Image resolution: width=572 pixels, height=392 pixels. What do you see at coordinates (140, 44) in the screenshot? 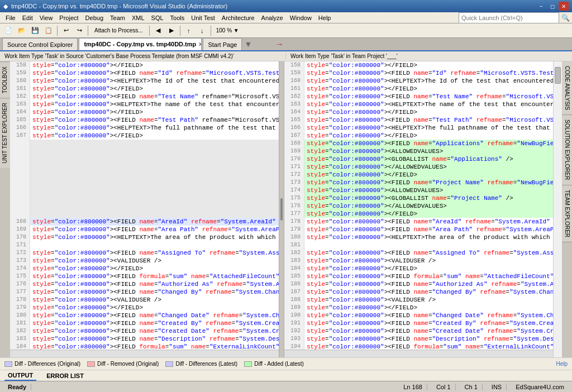
I see `tab-diff-label: tmp40DC - Copy.tmp vs. tmp40DD.tmp` at bounding box center [140, 44].